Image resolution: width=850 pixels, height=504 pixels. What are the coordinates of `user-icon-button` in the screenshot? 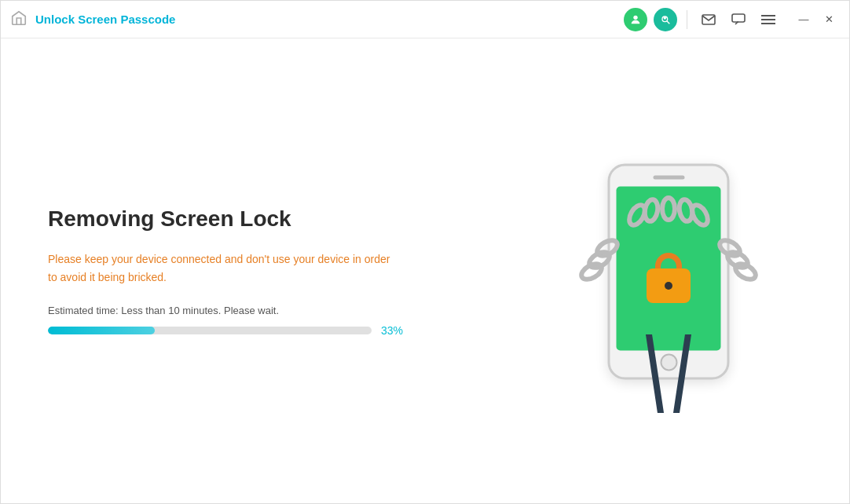 It's located at (636, 20).